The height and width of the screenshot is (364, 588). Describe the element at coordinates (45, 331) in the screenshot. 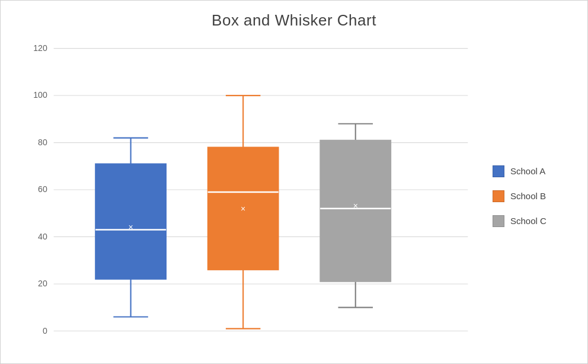

I see `svg-text: 0` at that location.